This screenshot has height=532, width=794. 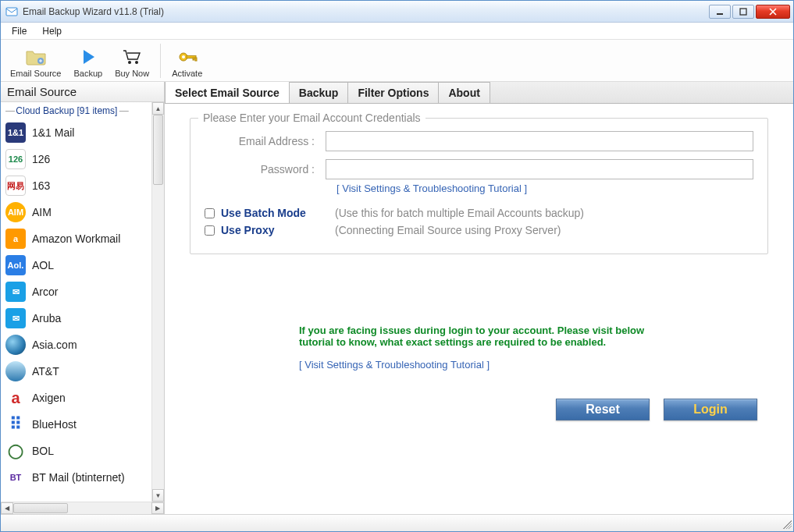 What do you see at coordinates (479, 141) in the screenshot?
I see `email-row: Email Address :` at bounding box center [479, 141].